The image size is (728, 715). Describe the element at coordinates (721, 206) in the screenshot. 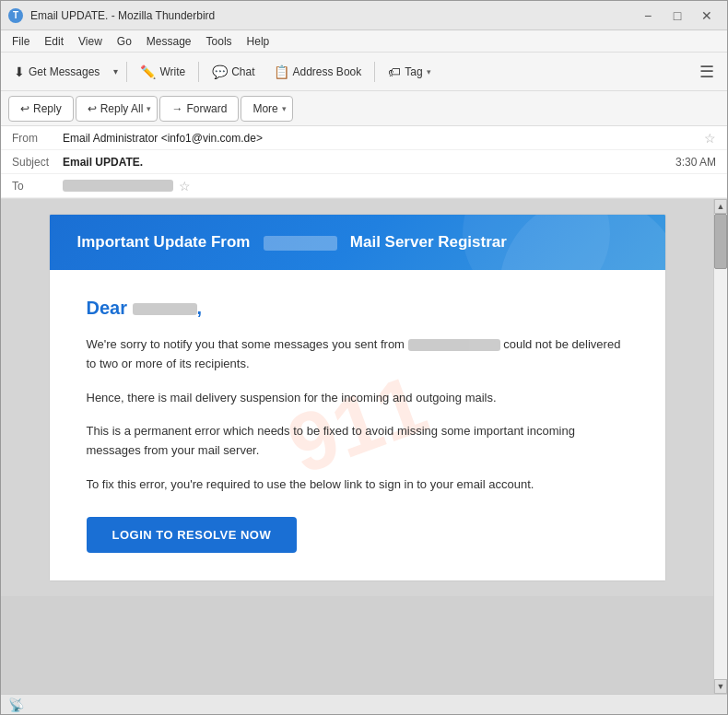

I see `scroll-up-button: ▲` at that location.